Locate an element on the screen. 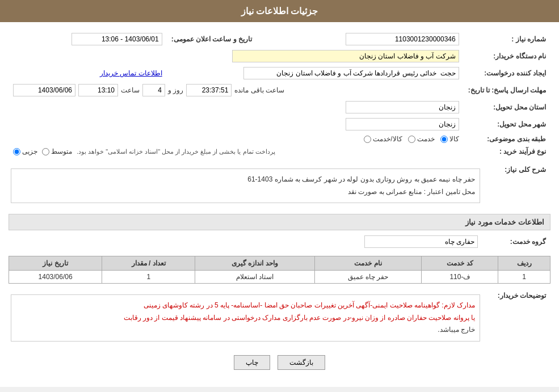 Image resolution: width=559 pixels, height=392 pixels. service-group-input is located at coordinates (421, 242).